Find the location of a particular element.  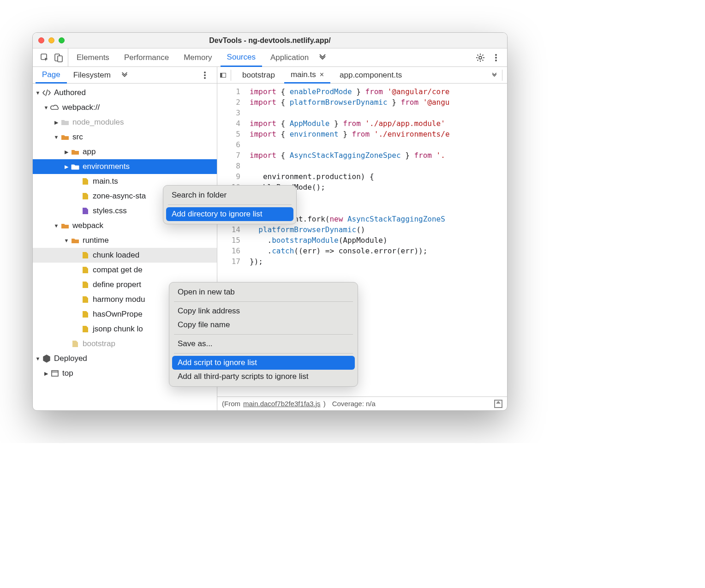

status-coverage: Coverage: n/a is located at coordinates (354, 403).